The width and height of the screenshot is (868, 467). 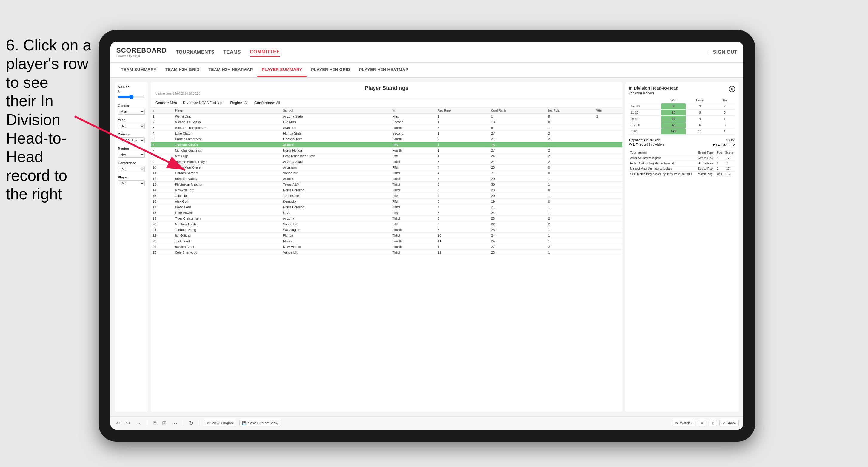 I want to click on paste-button: ⊞, so click(x=164, y=423).